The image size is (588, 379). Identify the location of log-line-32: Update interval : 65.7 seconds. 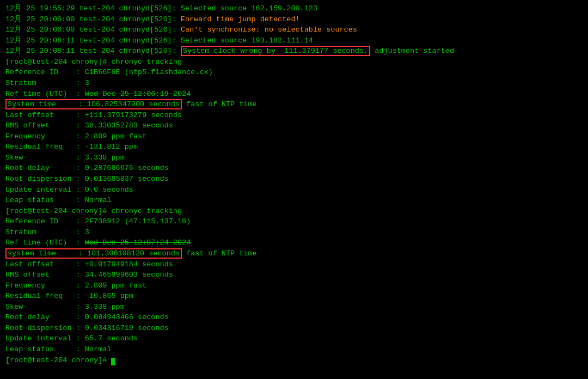
(294, 339).